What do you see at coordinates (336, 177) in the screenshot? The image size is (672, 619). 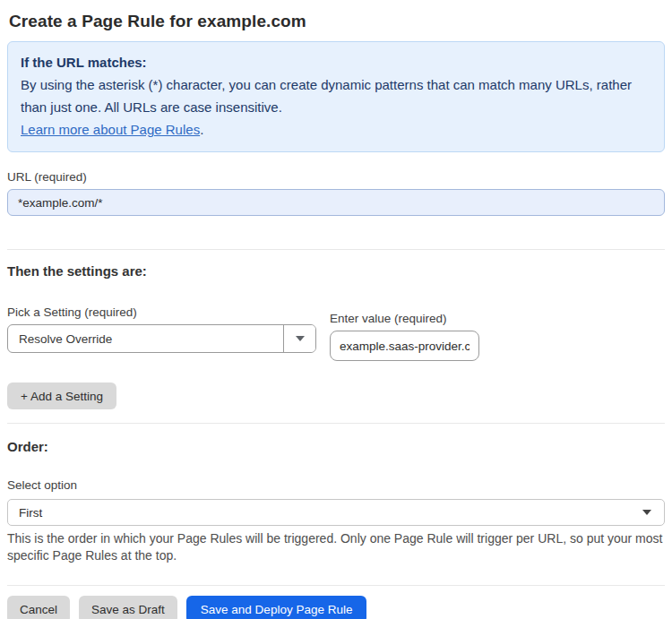 I see `url-field-label: URL (required)` at bounding box center [336, 177].